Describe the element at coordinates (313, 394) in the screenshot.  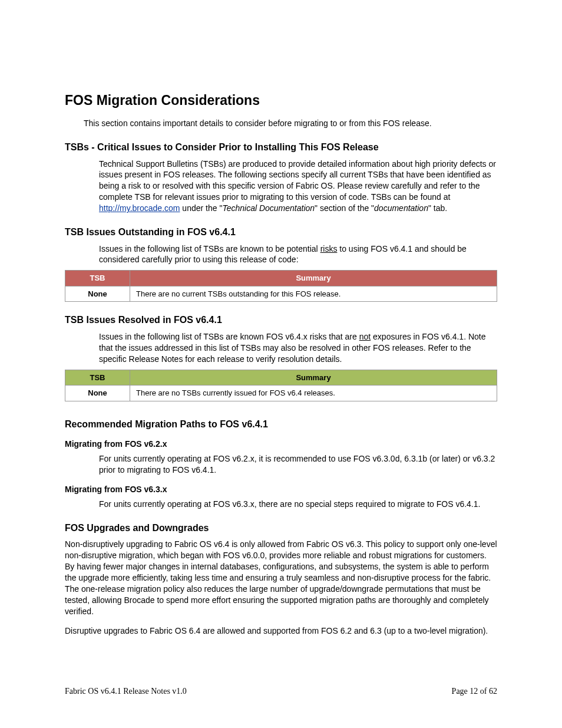
I see `cell-summary: There are no TSBs currently issued for F…` at that location.